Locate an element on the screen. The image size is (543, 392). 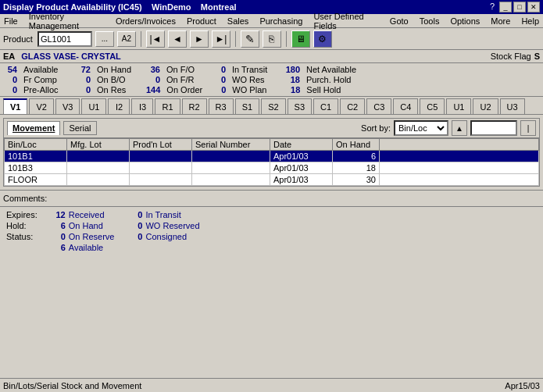
stat-netavail-num: 180 is located at coordinates (291, 69).